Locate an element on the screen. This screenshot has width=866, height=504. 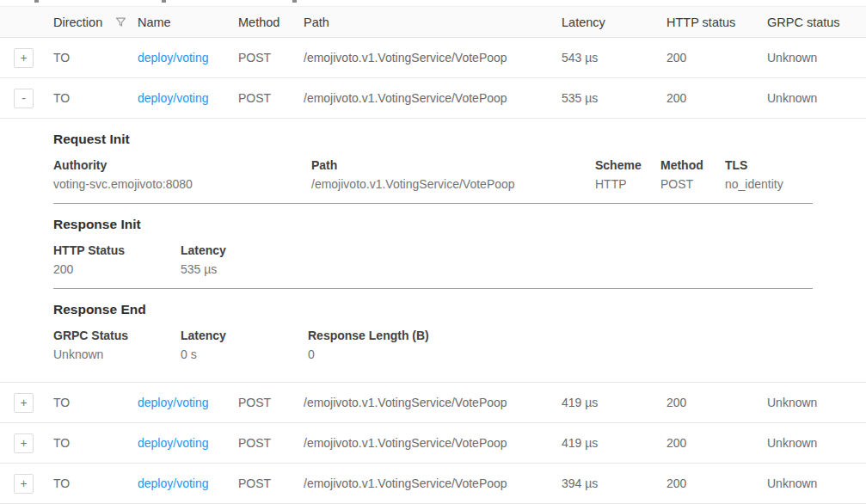
column-header-name: Name is located at coordinates (187, 22).